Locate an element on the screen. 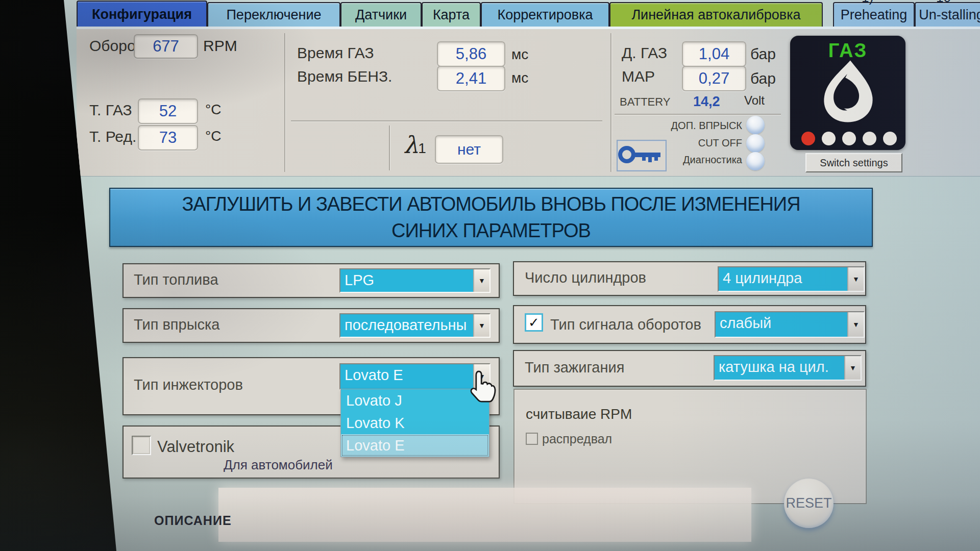  cylinders-value: 4 цилиндра is located at coordinates (783, 279).